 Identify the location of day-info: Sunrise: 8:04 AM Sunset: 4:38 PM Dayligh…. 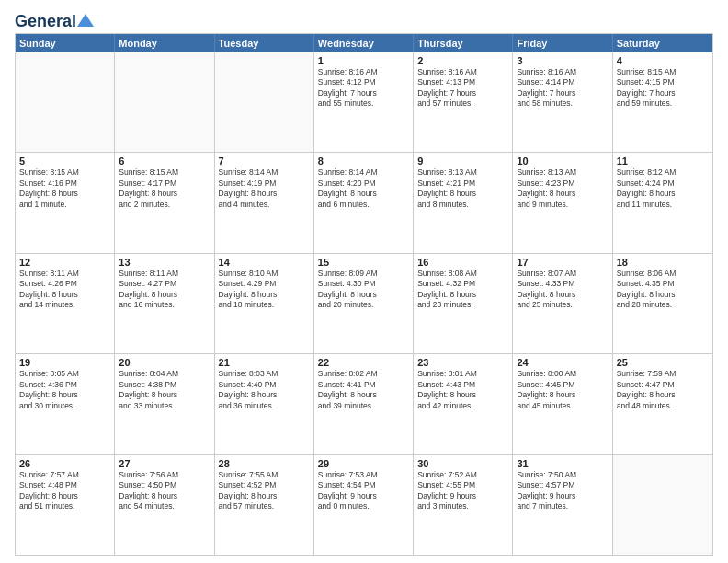
(164, 390).